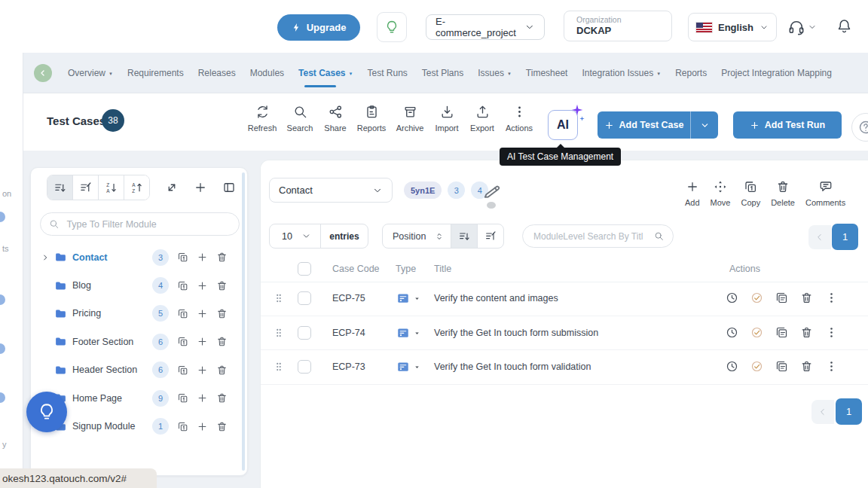 The image size is (868, 488). Describe the element at coordinates (387, 73) in the screenshot. I see `nav-item-test-runs: Test Runs` at that location.